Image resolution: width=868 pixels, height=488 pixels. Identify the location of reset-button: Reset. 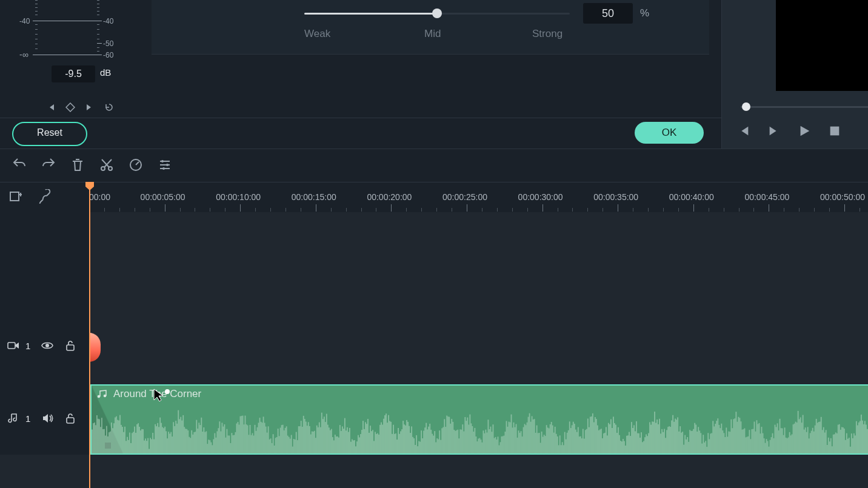
(50, 134).